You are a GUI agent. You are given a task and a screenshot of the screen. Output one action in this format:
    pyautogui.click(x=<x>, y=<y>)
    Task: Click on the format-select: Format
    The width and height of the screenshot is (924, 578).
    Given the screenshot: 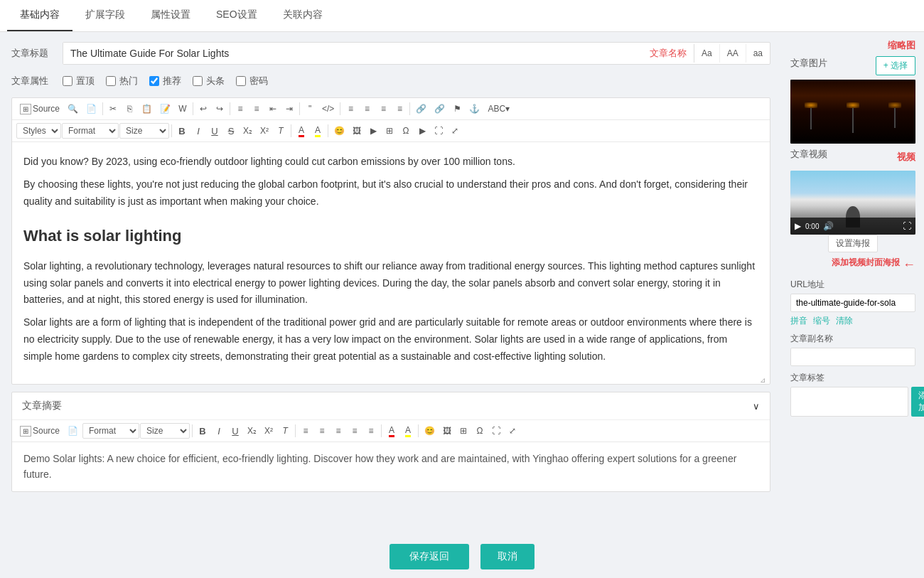 What is the action you would take?
    pyautogui.click(x=90, y=131)
    